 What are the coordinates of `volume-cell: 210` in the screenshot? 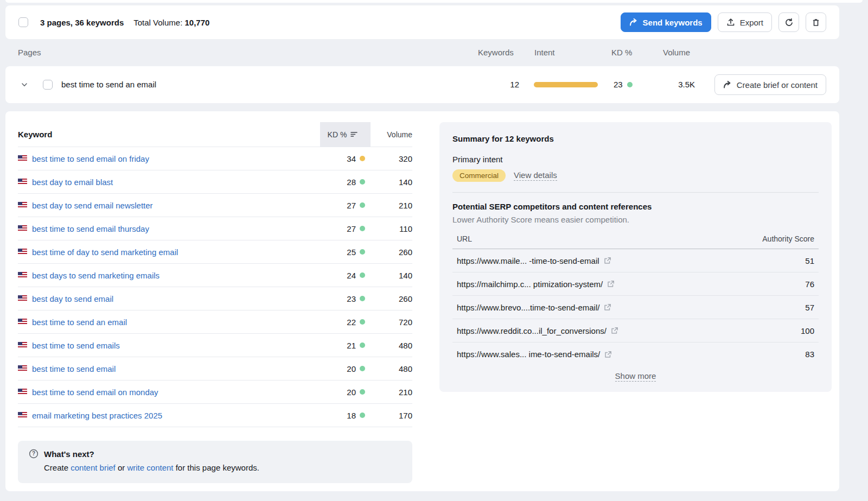 It's located at (392, 392).